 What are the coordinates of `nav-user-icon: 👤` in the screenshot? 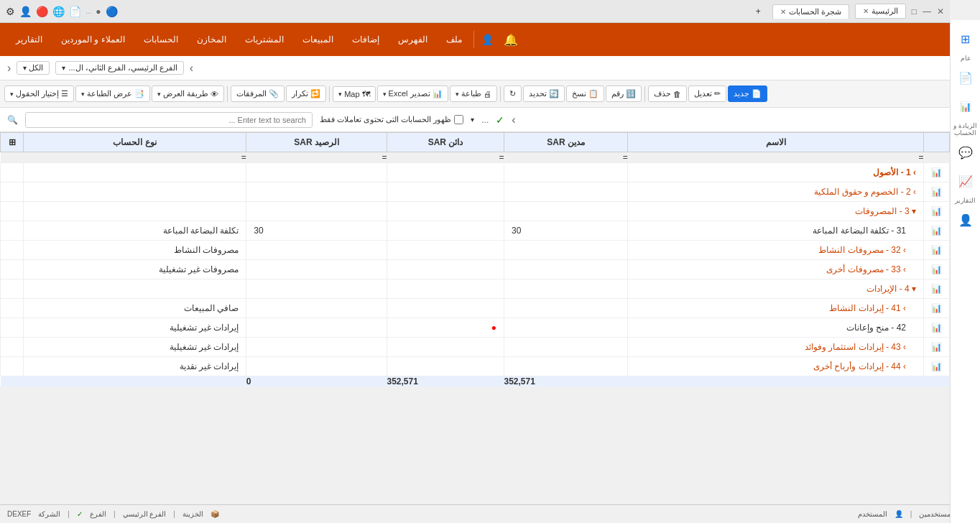 It's located at (487, 40).